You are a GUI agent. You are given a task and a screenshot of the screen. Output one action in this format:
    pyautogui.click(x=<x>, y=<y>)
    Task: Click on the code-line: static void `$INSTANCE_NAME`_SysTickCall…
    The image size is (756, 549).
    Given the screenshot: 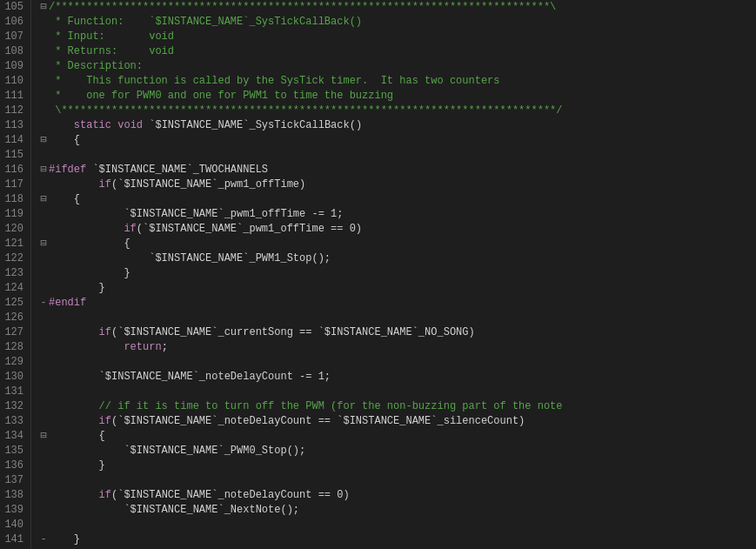 What is the action you would take?
    pyautogui.click(x=397, y=125)
    